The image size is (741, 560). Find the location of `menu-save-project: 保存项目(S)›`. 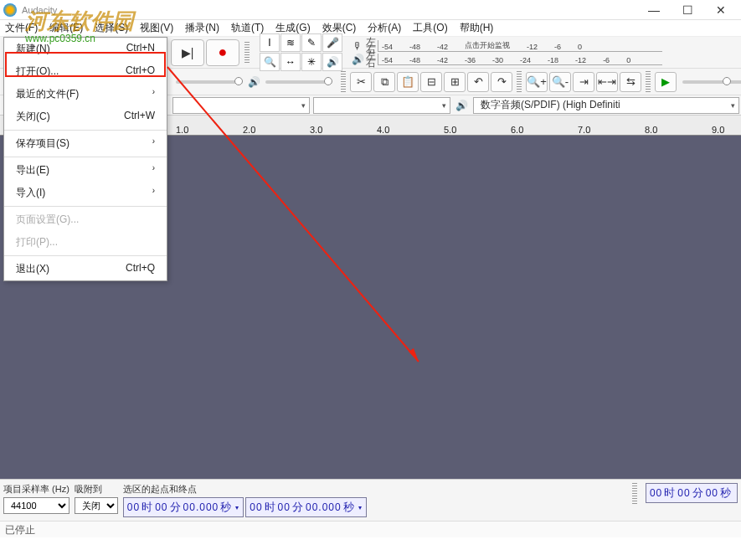

menu-save-project: 保存项目(S)› is located at coordinates (85, 144).